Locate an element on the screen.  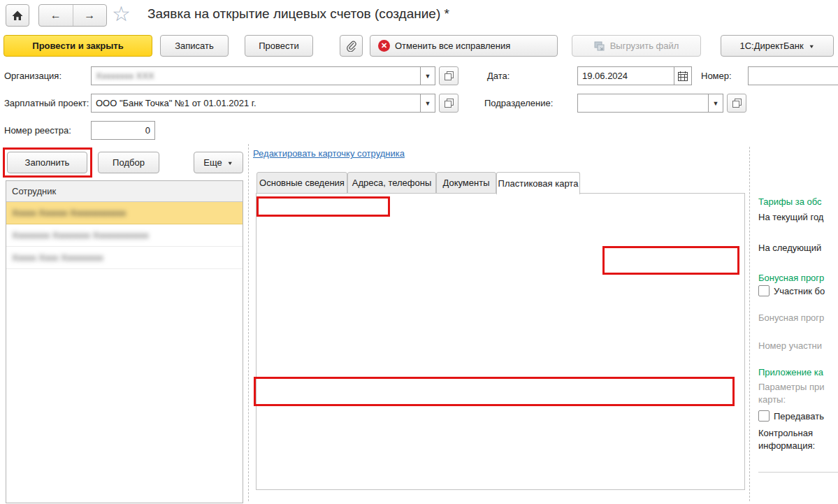
card-application-section-label: Приложение ка is located at coordinates (791, 372).